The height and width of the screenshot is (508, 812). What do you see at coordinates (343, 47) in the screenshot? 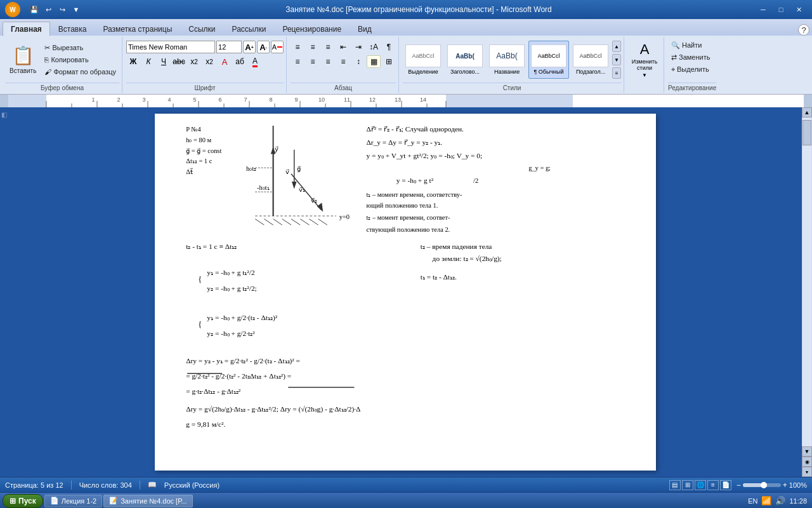
I see `decrease-indent-btn: ⇤` at bounding box center [343, 47].